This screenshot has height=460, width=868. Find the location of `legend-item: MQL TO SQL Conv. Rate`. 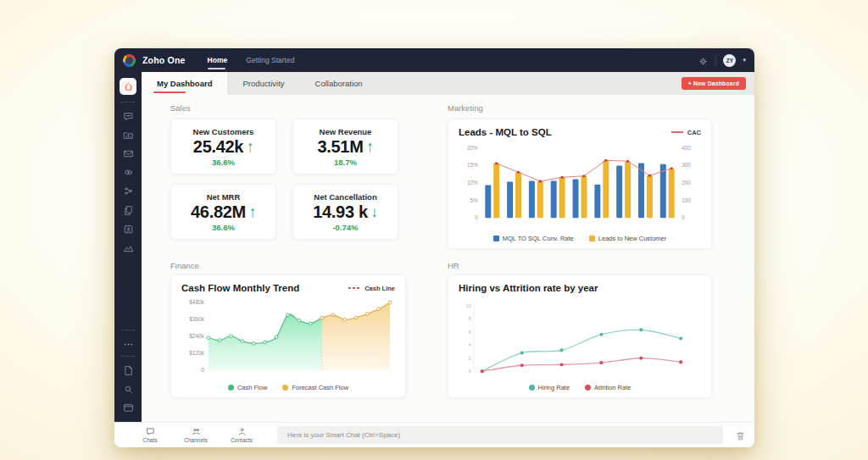

legend-item: MQL TO SQL Conv. Rate is located at coordinates (534, 239).